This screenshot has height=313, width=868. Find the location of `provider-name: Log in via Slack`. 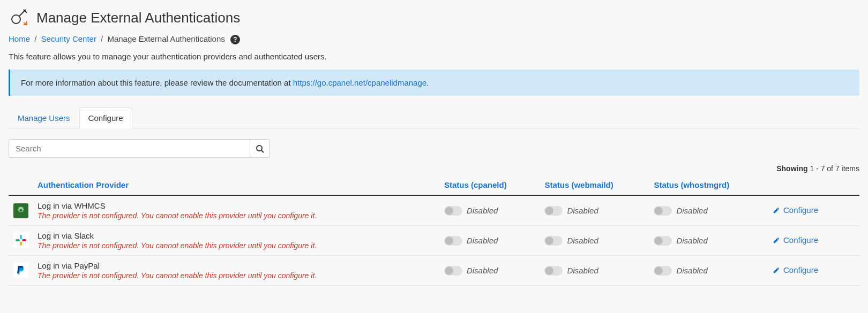

provider-name: Log in via Slack is located at coordinates (237, 235).